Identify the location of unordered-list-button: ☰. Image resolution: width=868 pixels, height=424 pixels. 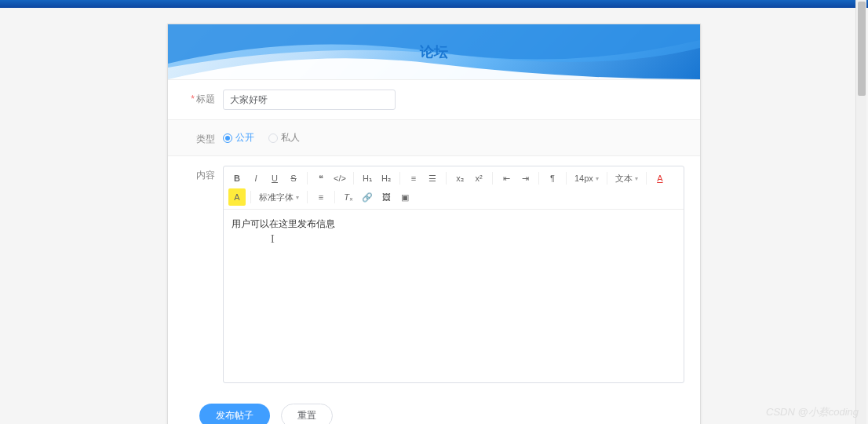
(432, 178).